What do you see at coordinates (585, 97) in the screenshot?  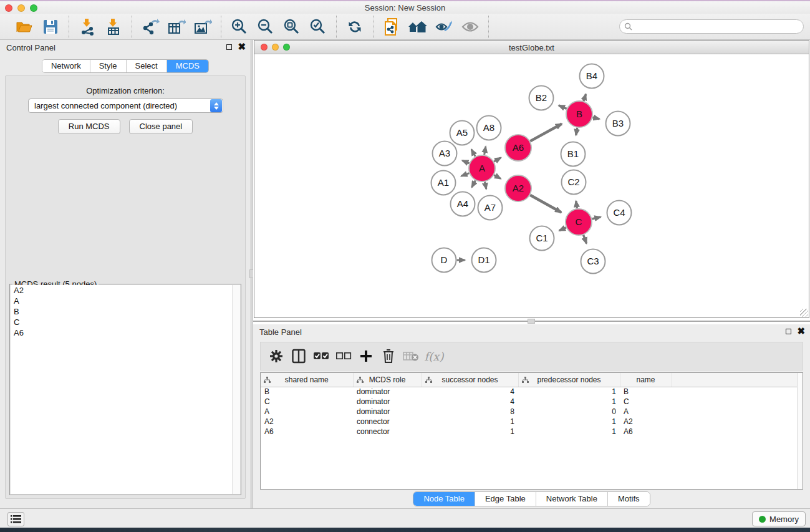 I see `edge-B-B4` at bounding box center [585, 97].